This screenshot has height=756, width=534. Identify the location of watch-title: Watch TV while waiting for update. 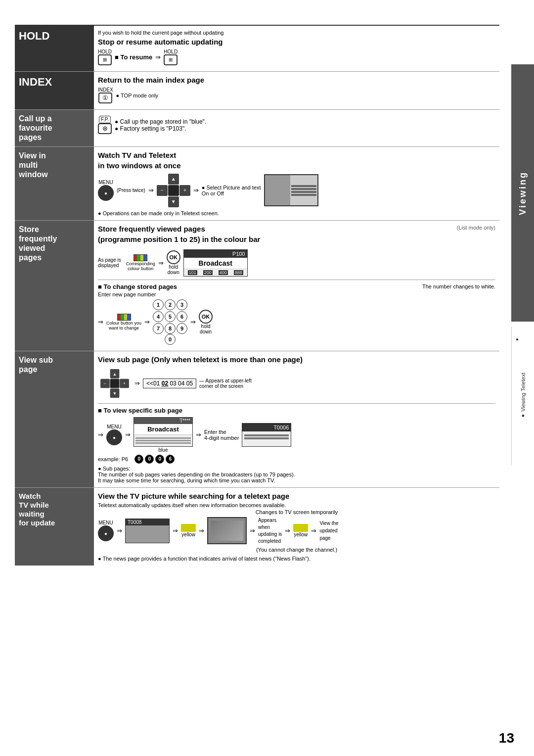
(54, 510).